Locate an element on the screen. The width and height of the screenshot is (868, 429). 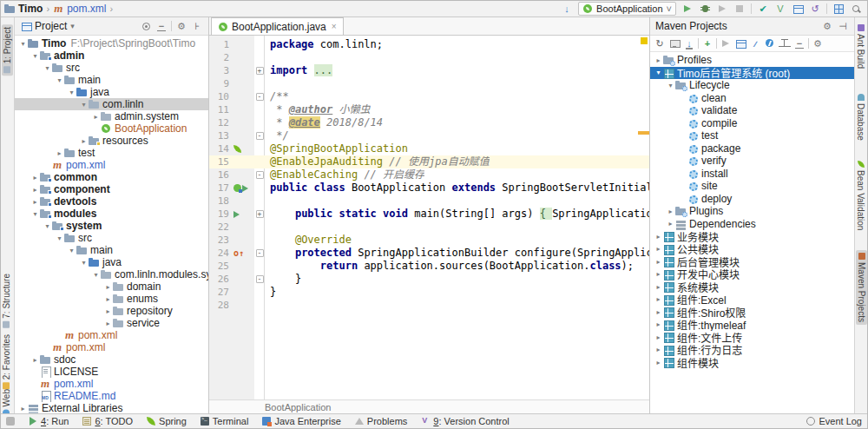
tree-row: verify is located at coordinates (752, 162).